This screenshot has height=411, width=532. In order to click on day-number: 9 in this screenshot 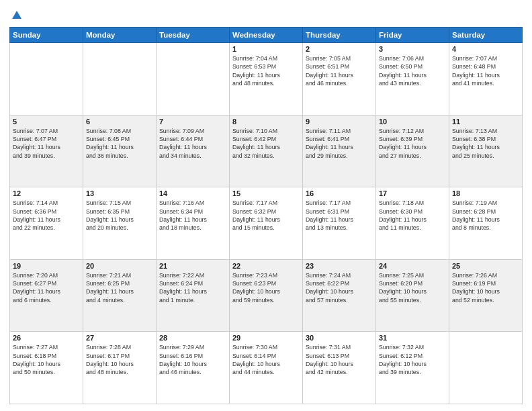, I will do `click(339, 122)`.